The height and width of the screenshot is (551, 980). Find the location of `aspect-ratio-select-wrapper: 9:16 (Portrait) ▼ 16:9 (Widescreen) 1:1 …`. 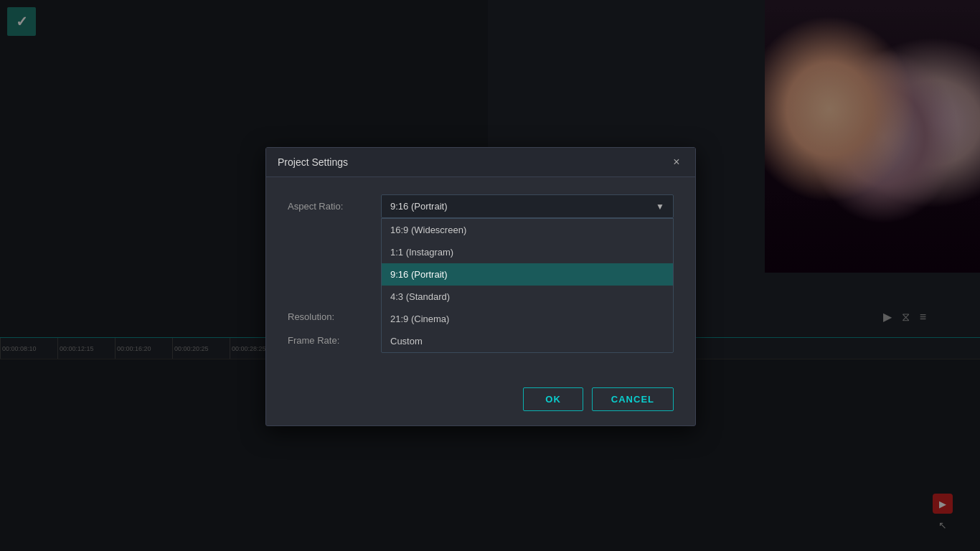

aspect-ratio-select-wrapper: 9:16 (Portrait) ▼ 16:9 (Widescreen) 1:1 … is located at coordinates (527, 207).